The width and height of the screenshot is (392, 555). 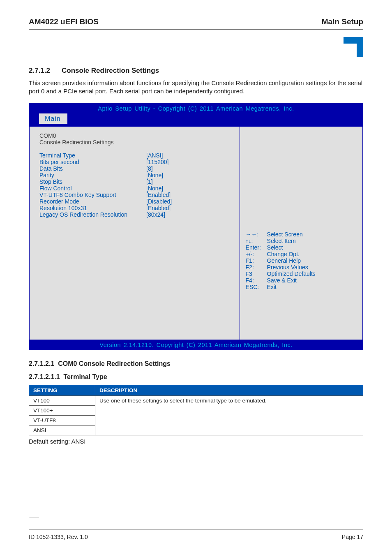 What do you see at coordinates (301, 261) in the screenshot?
I see `bios-legend: →←:Select Screen ↑↓:Select Item Enter:Se…` at bounding box center [301, 261].